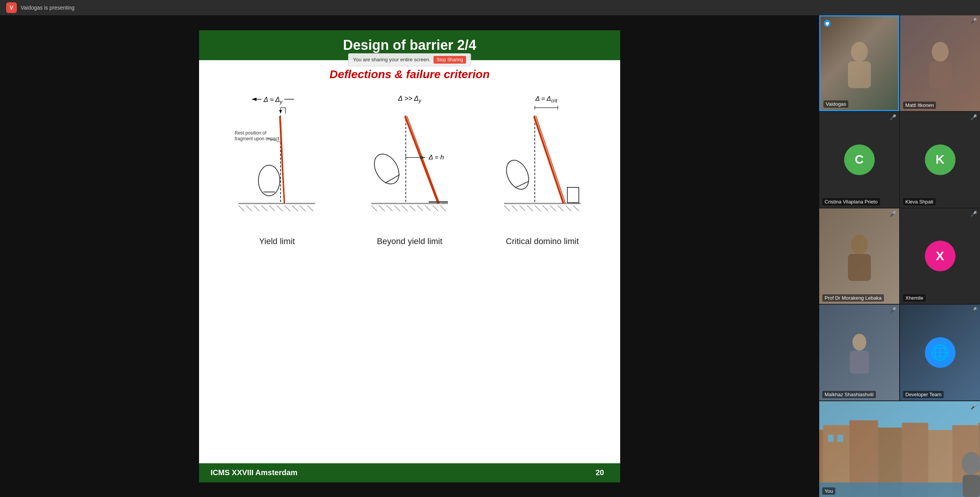 The image size is (980, 497). Describe the element at coordinates (410, 74) in the screenshot. I see `slide-subtitle: Deflections & failure criterion` at that location.